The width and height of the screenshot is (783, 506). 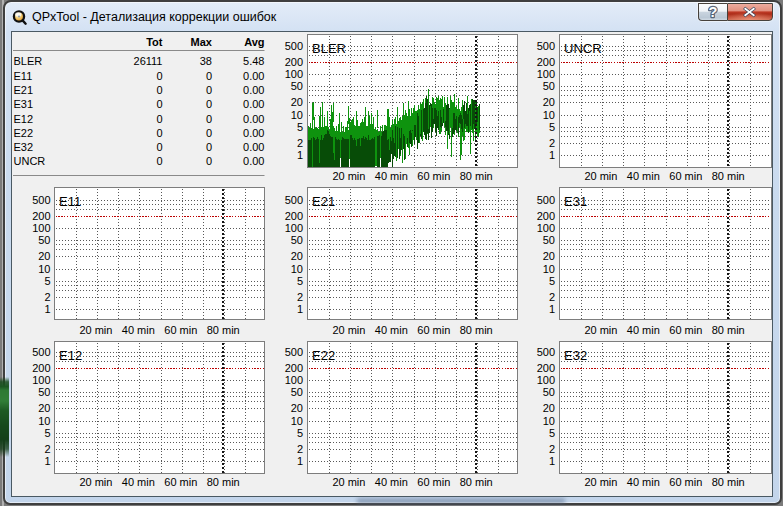 What do you see at coordinates (24, 104) in the screenshot?
I see `svg-text: E31` at bounding box center [24, 104].